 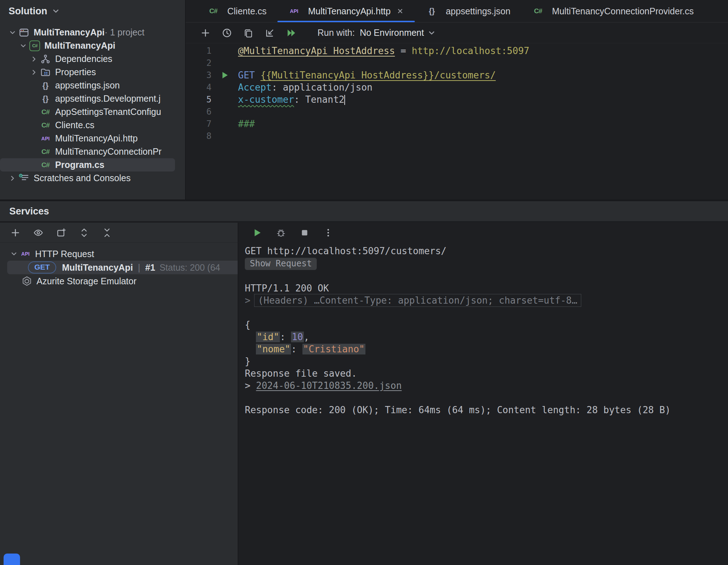 I want to click on json-key: "id", so click(x=268, y=337).